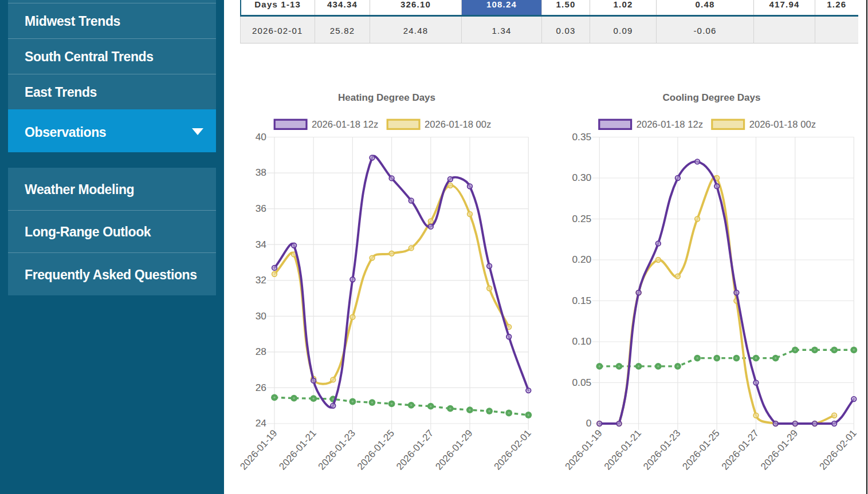 The image size is (868, 494). I want to click on svg-text: 0.20, so click(582, 259).